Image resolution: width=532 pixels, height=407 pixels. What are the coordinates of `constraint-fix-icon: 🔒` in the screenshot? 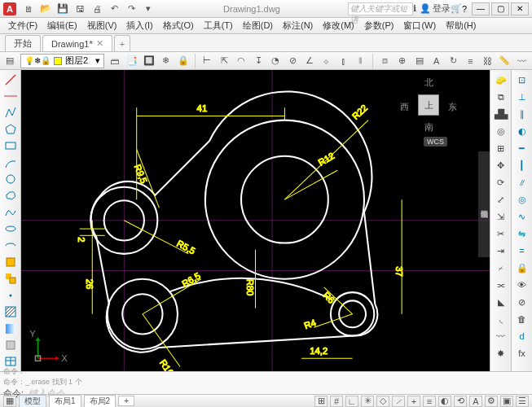 It's located at (522, 268).